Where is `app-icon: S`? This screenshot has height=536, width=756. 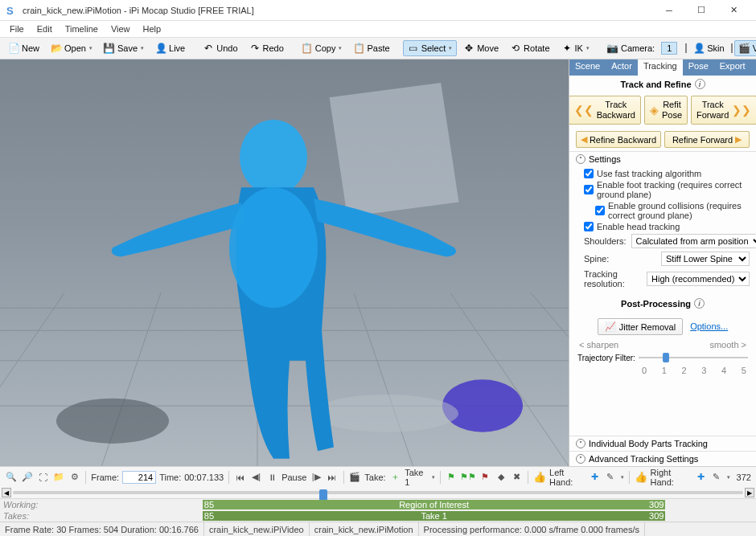
app-icon: S is located at coordinates (12, 10).